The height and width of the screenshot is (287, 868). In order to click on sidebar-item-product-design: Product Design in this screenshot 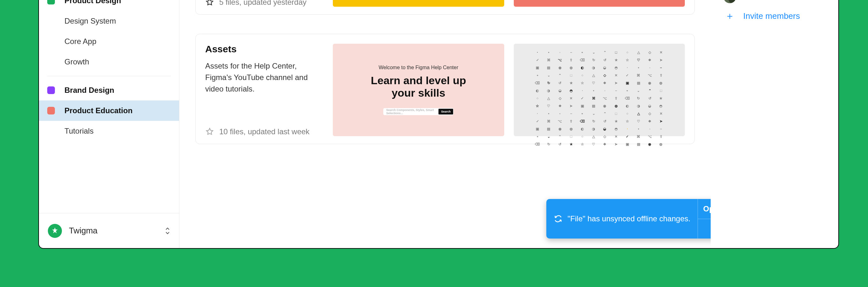, I will do `click(109, 5)`.